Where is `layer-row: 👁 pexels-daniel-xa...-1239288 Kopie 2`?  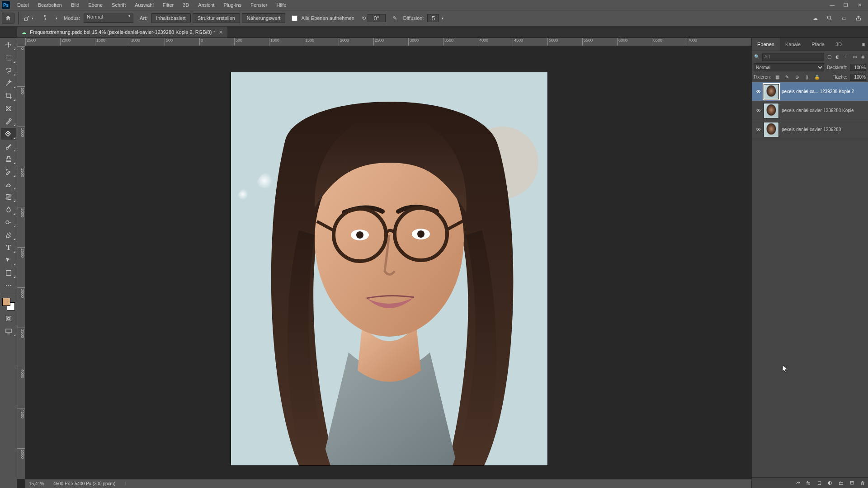 layer-row: 👁 pexels-daniel-xa...-1239288 Kopie 2 is located at coordinates (810, 92).